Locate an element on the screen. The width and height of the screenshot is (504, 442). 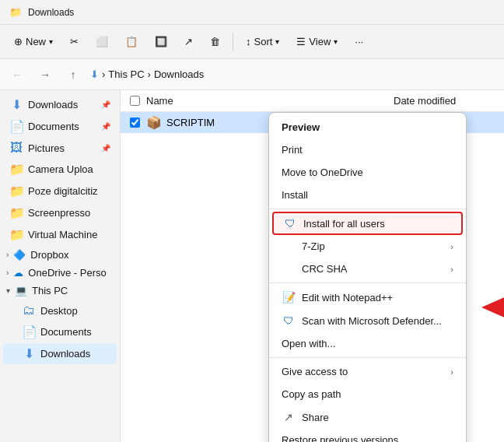
sidebar-label-screenpresso: Screenpresso is located at coordinates (59, 213).